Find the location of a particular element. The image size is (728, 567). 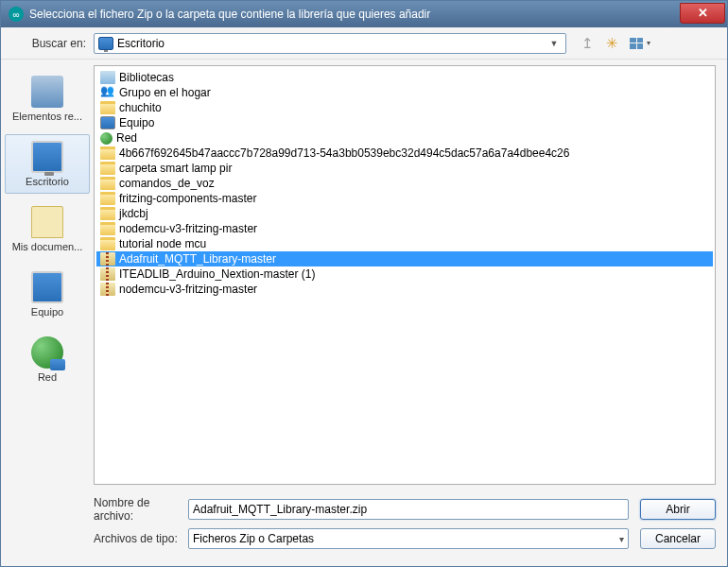

documents-icon is located at coordinates (47, 222).